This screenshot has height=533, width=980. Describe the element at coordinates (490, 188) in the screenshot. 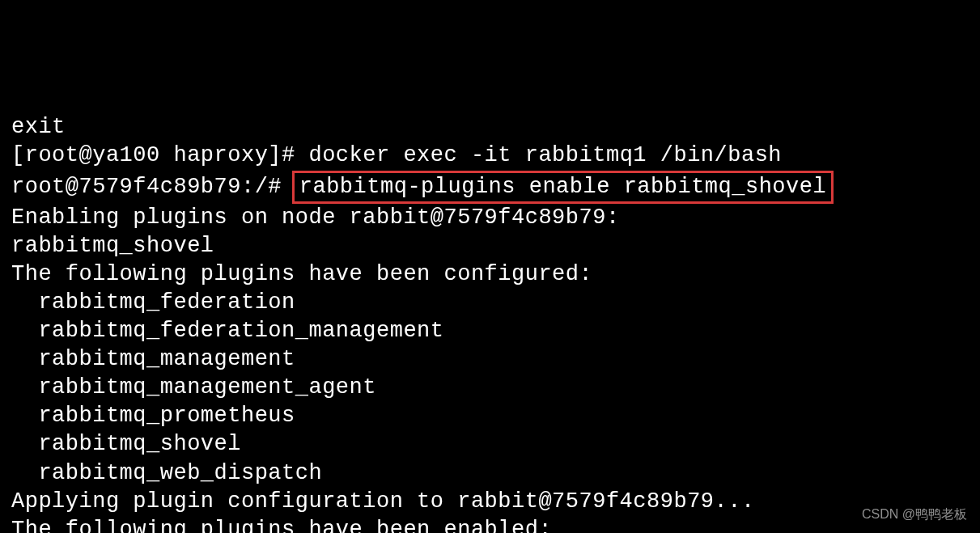

I see `command-line: root@7579f4c89b79:/# rabbitmq-plugins en…` at that location.